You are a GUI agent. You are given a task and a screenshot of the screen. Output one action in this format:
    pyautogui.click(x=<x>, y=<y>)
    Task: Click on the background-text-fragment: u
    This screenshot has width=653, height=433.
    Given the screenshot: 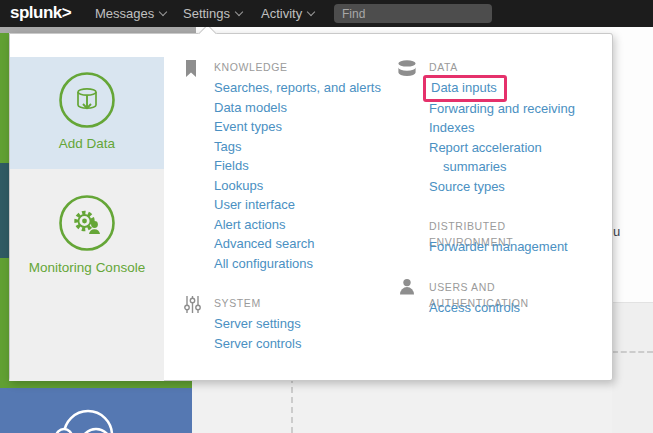 What is the action you would take?
    pyautogui.click(x=616, y=232)
    